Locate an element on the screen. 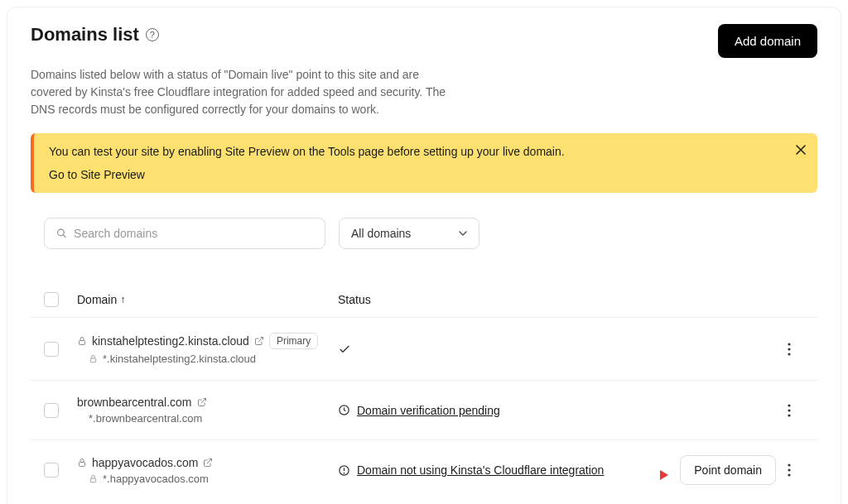 The image size is (848, 504). domain-name: kinstahelptesting2.kinsta.cloud is located at coordinates (171, 341).